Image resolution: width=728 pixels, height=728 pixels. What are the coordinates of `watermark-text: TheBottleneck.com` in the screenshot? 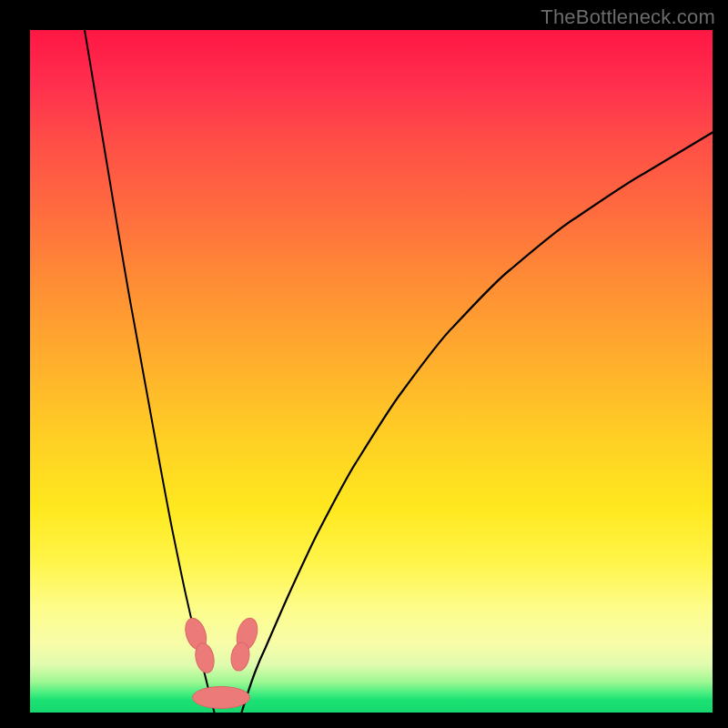 It's located at (628, 17).